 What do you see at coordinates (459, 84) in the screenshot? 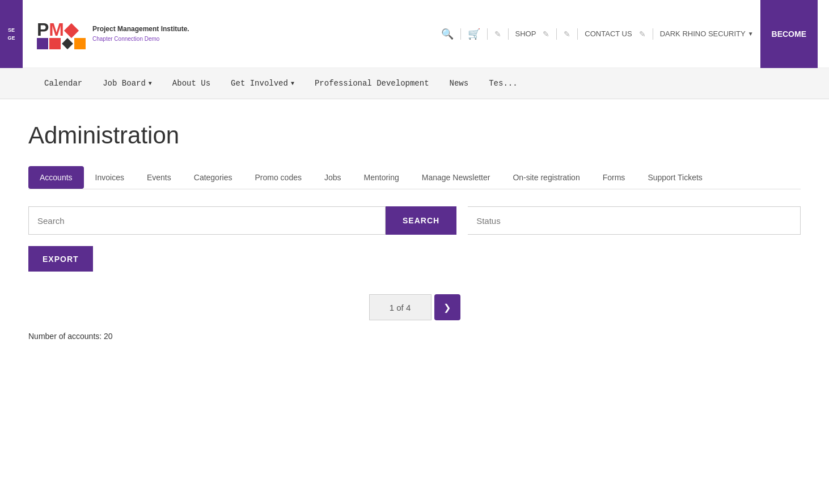
I see `nav-item-news: News` at bounding box center [459, 84].